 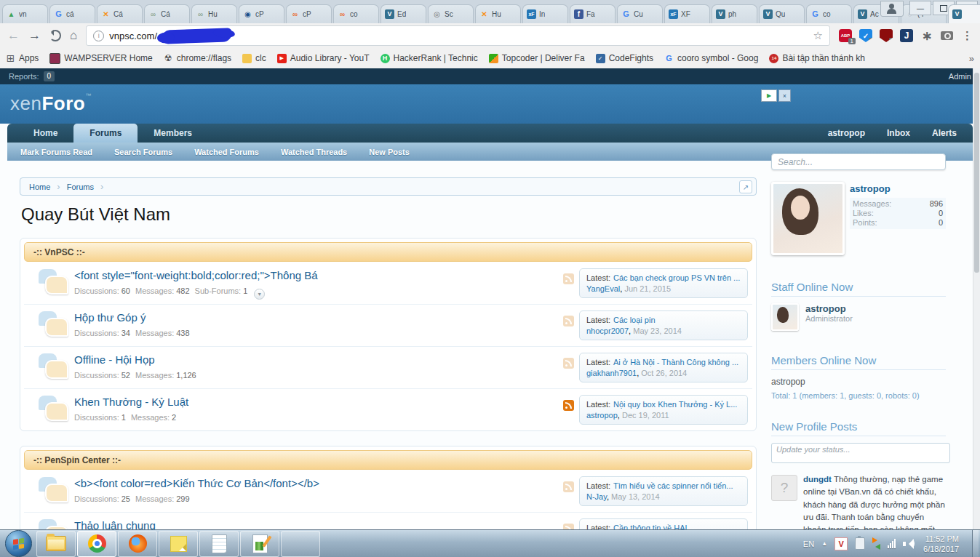 What do you see at coordinates (829, 308) in the screenshot?
I see `staff-username: astropop` at bounding box center [829, 308].